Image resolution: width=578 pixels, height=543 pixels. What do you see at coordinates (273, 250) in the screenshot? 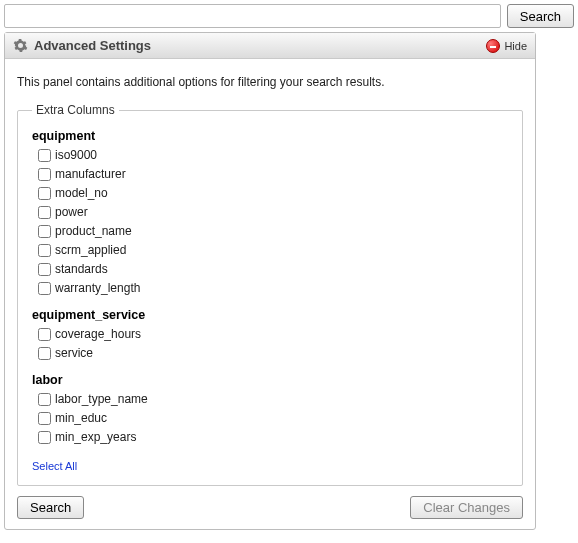
I see `checkbox-row: scrm_applied` at bounding box center [273, 250].